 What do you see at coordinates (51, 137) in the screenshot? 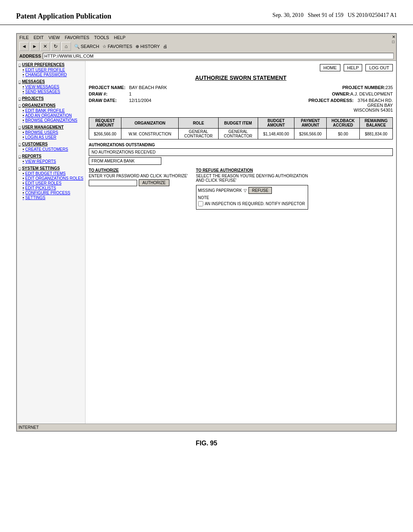
I see `sidebar-item-login-as-user: LOGIN AS USER` at bounding box center [51, 137].